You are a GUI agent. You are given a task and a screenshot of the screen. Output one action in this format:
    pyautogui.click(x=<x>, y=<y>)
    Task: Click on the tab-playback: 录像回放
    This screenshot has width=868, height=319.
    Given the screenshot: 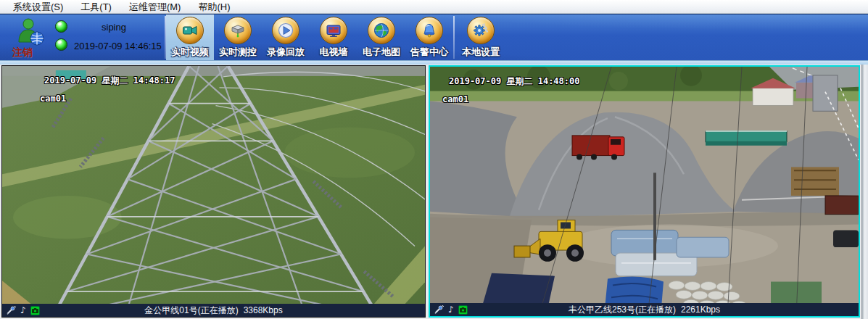 What is the action you would take?
    pyautogui.click(x=286, y=38)
    